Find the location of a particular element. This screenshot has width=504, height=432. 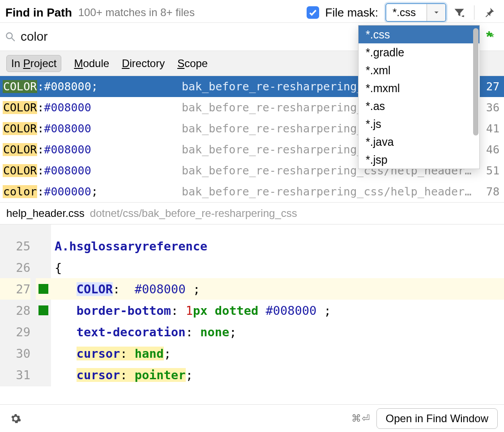

line-number: 25 is located at coordinates (15, 246).